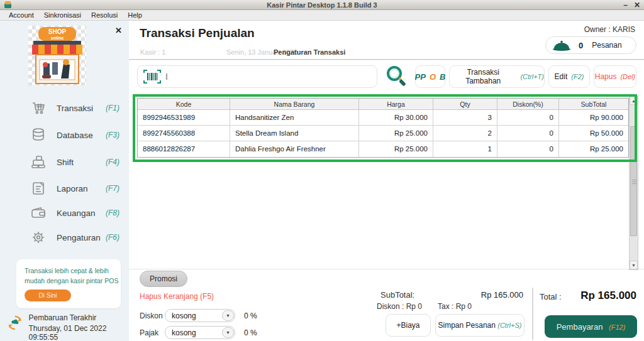  Describe the element at coordinates (430, 77) in the screenshot. I see `ppob-button: PPOB` at that location.